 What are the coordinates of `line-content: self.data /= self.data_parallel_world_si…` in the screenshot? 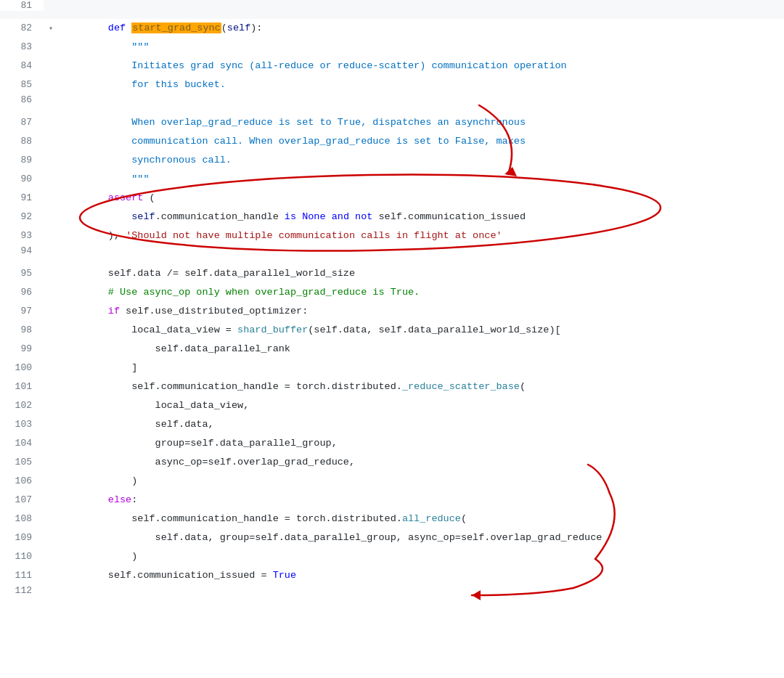 It's located at (421, 274).